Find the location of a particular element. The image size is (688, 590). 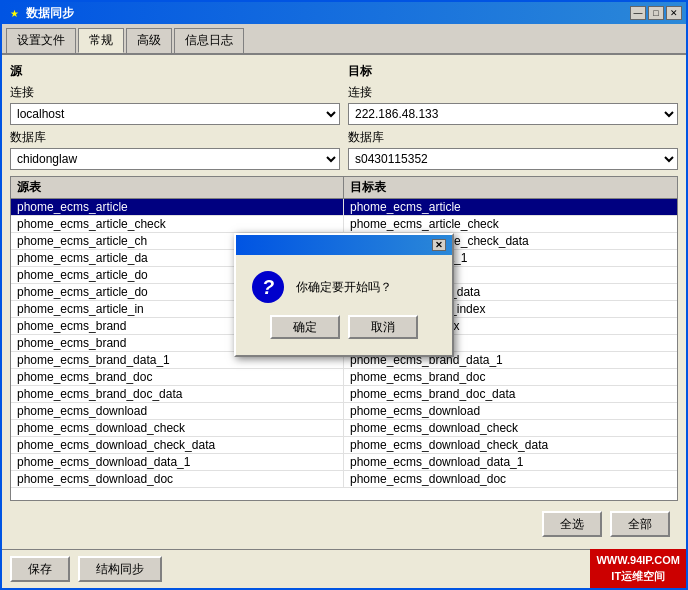

modal-title-bar: ✕ is located at coordinates (344, 245).